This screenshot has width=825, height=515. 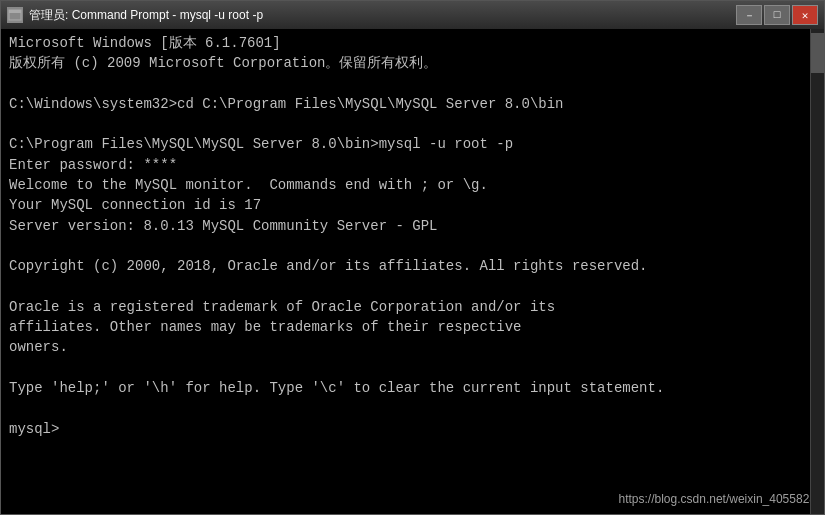 What do you see at coordinates (412, 104) in the screenshot?
I see `terminal-line: C:\Windows\system32>cd C:\Program Files\…` at bounding box center [412, 104].